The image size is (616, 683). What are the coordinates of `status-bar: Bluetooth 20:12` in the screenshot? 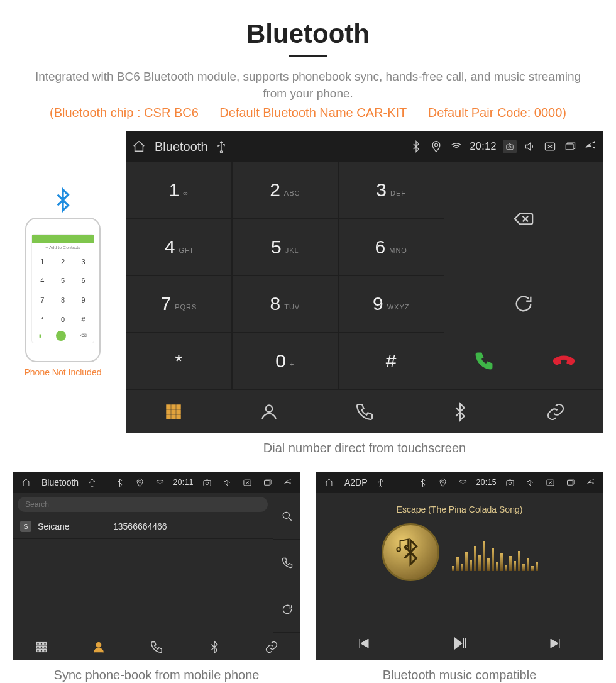 It's located at (365, 147).